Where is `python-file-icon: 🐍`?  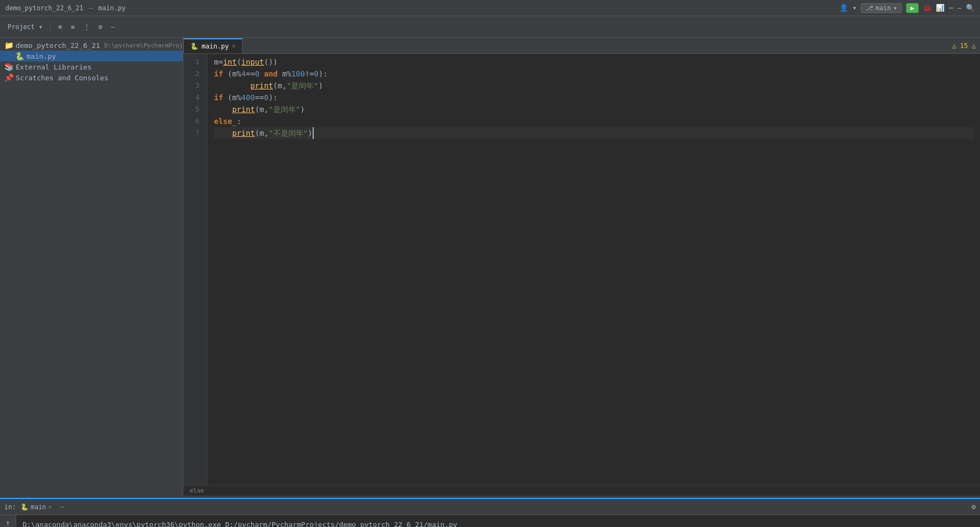
python-file-icon: 🐍 is located at coordinates (19, 56).